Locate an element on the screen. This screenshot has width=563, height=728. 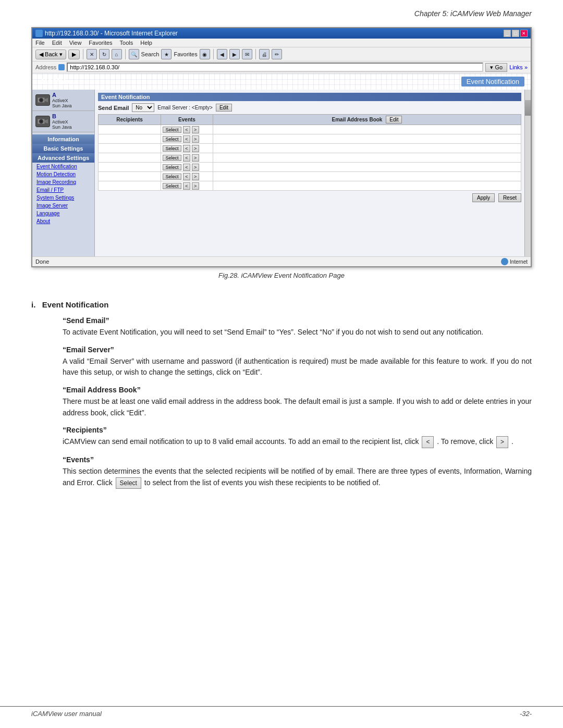
right-arrow-4: > is located at coordinates (195, 167).